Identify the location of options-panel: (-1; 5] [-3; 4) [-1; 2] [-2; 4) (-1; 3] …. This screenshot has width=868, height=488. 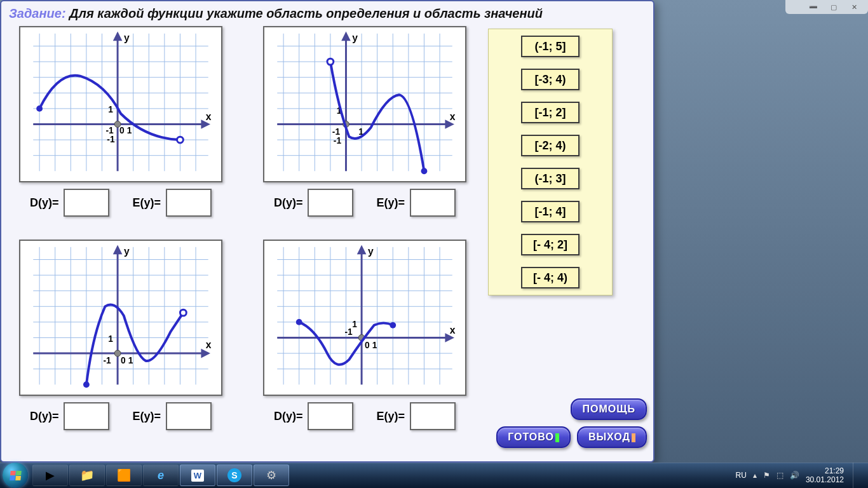
(550, 162).